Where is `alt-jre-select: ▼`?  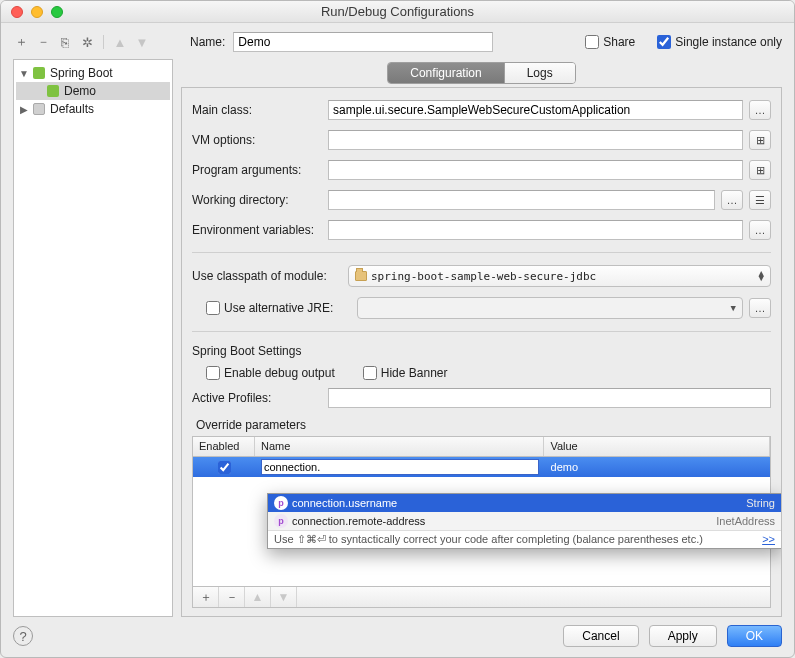
alt-jre-select: ▼ is located at coordinates (550, 308).